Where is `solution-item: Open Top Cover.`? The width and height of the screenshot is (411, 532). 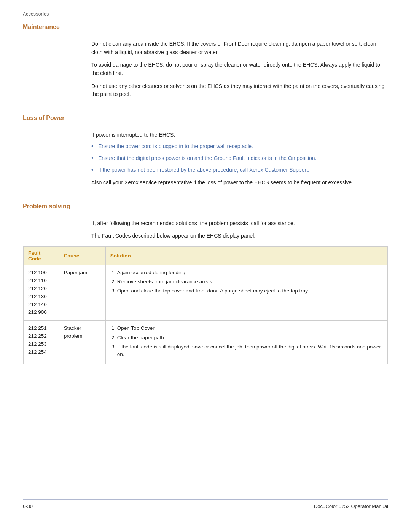
solution-item: Open Top Cover. is located at coordinates (250, 328).